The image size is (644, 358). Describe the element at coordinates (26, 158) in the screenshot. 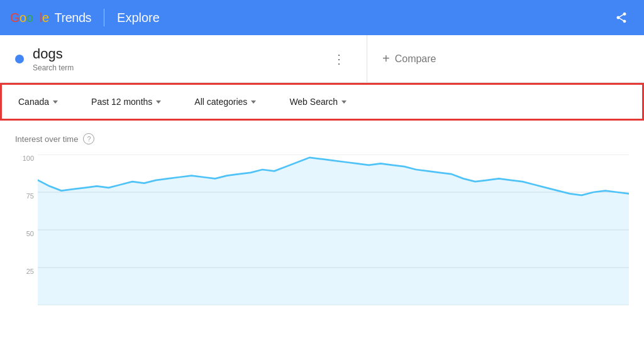

I see `y-label-100: 100` at that location.